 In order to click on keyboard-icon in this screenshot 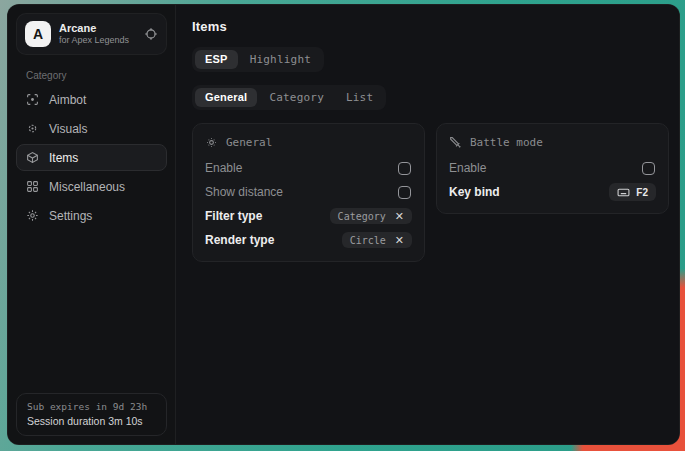, I will do `click(624, 192)`.